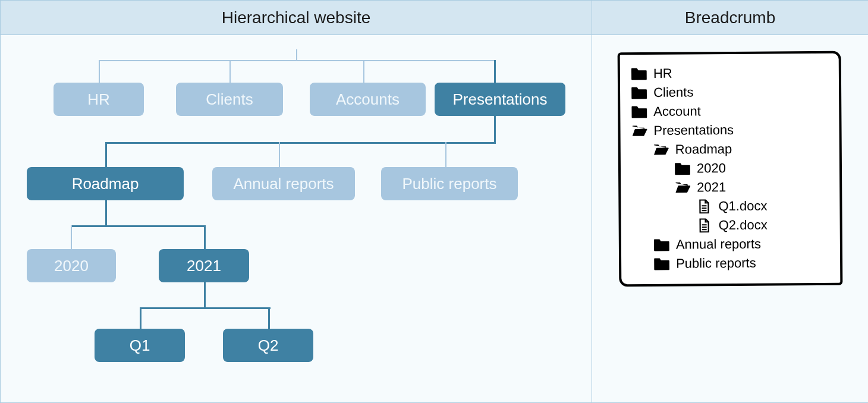 The width and height of the screenshot is (868, 403). What do you see at coordinates (743, 226) in the screenshot?
I see `bc-label: Q2.docx` at bounding box center [743, 226].